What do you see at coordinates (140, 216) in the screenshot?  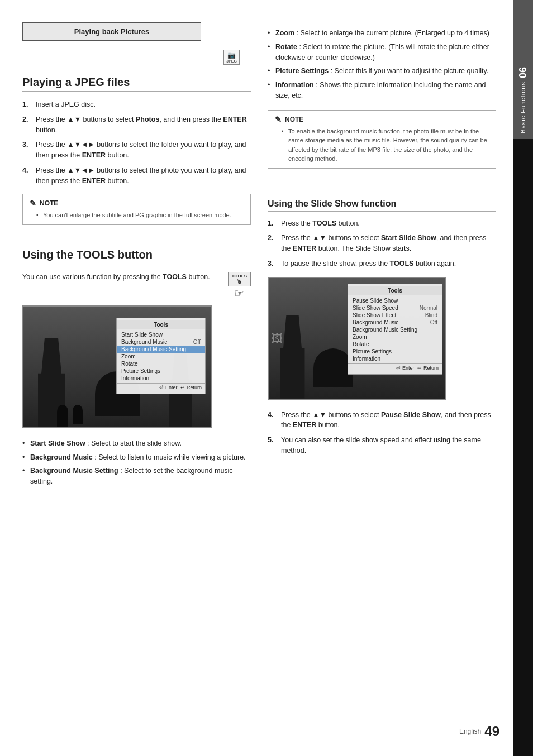 I see `jpeg-note-item-1: You can't enlarge the subtitle and PG gr…` at bounding box center [140, 216].